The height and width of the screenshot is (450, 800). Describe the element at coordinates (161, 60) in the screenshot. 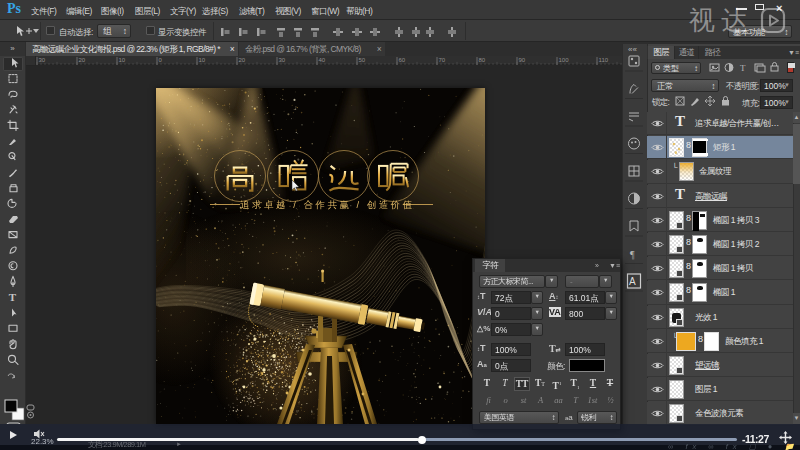

I see `svg-text: 0` at that location.